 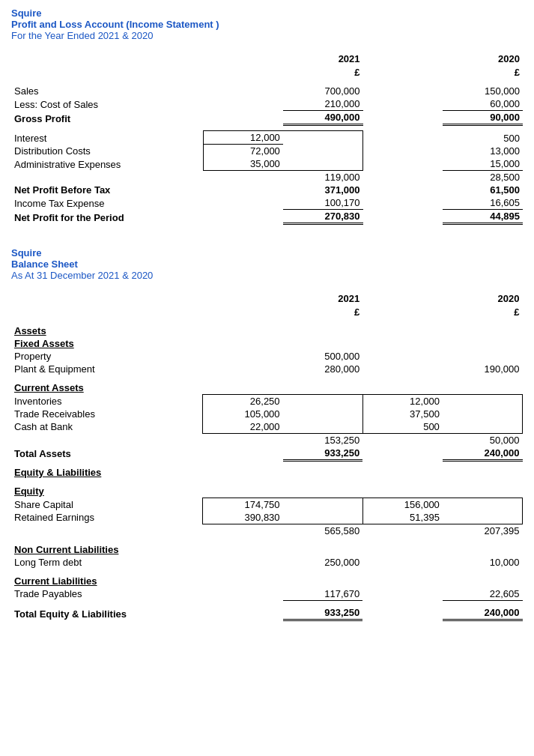 What do you see at coordinates (482, 91) in the screenshot?
I see `is-sales-2020: 150,000` at bounding box center [482, 91].